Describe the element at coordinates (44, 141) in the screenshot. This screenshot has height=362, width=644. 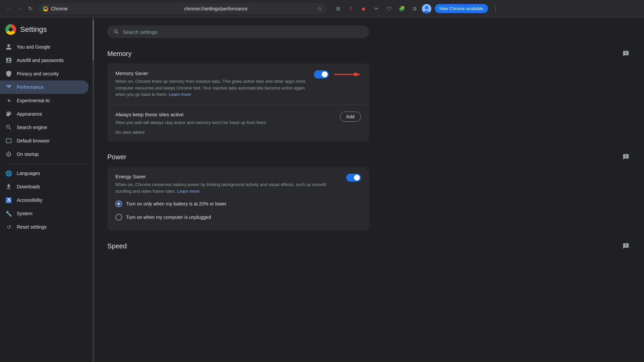
I see `sidebar-item-default-browser: Default browser` at that location.